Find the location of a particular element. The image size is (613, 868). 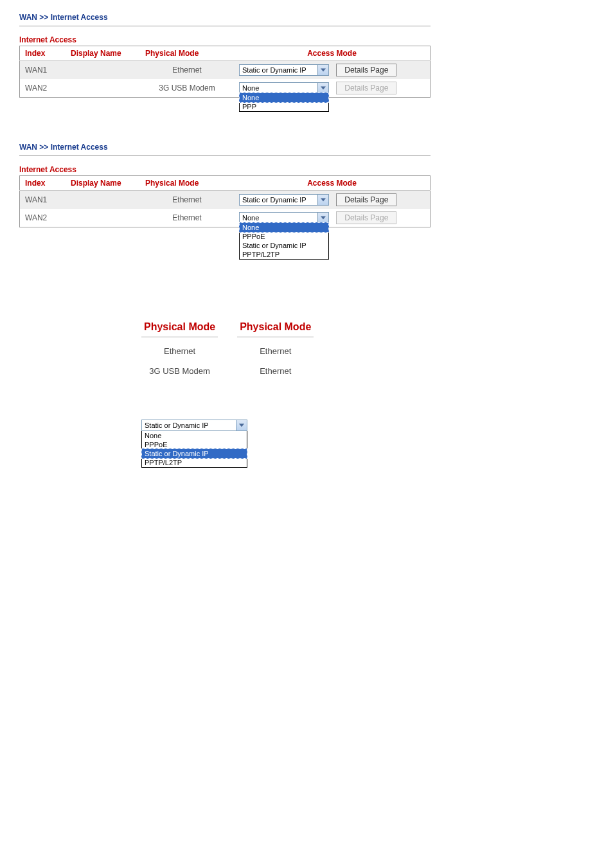

wan2-access-mode-dropdown: None PPP is located at coordinates (284, 103).